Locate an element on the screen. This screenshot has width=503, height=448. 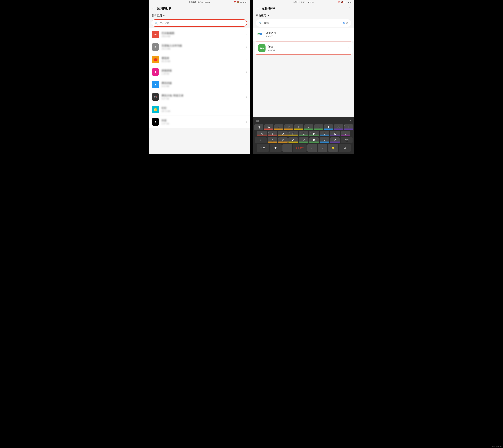
keyboard-row-1: 1Q 2W 3E 4R 5T 6Y 7U 8I 9O 0P is located at coordinates (304, 127).